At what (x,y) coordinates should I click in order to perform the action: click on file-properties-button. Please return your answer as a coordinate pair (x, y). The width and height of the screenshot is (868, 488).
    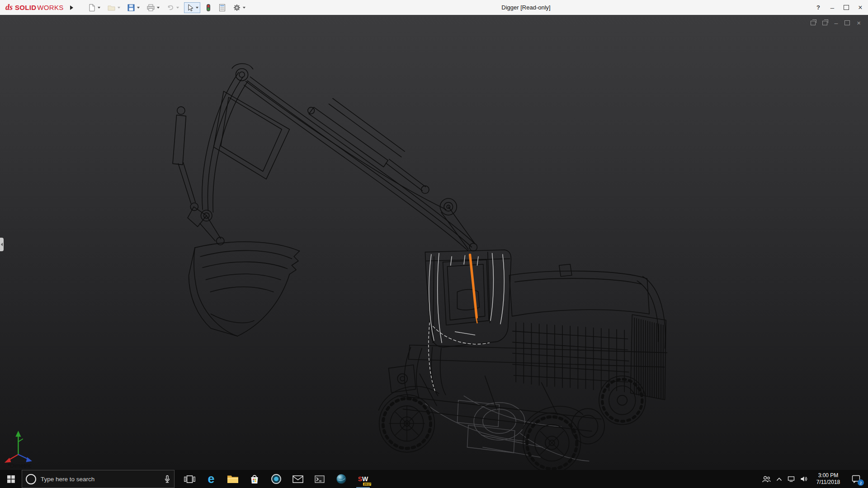
    Looking at the image, I should click on (222, 8).